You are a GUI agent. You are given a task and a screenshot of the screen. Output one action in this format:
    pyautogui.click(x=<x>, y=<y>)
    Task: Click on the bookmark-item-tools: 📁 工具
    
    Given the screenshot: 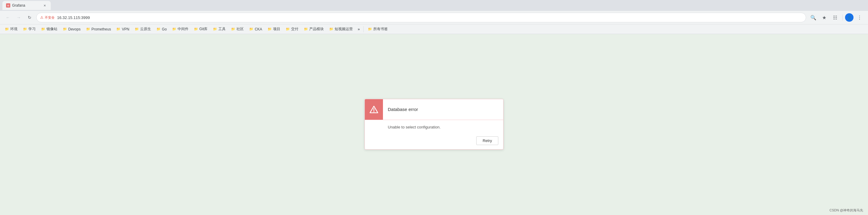 What is the action you would take?
    pyautogui.click(x=219, y=29)
    